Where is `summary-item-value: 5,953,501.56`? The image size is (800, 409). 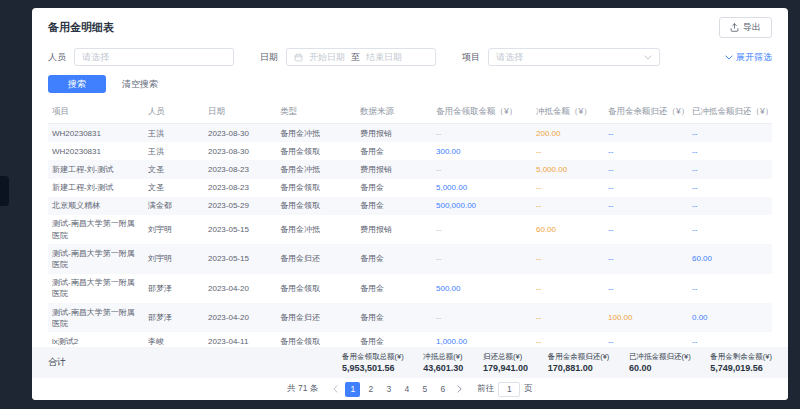 summary-item-value: 5,953,501.56 is located at coordinates (373, 368).